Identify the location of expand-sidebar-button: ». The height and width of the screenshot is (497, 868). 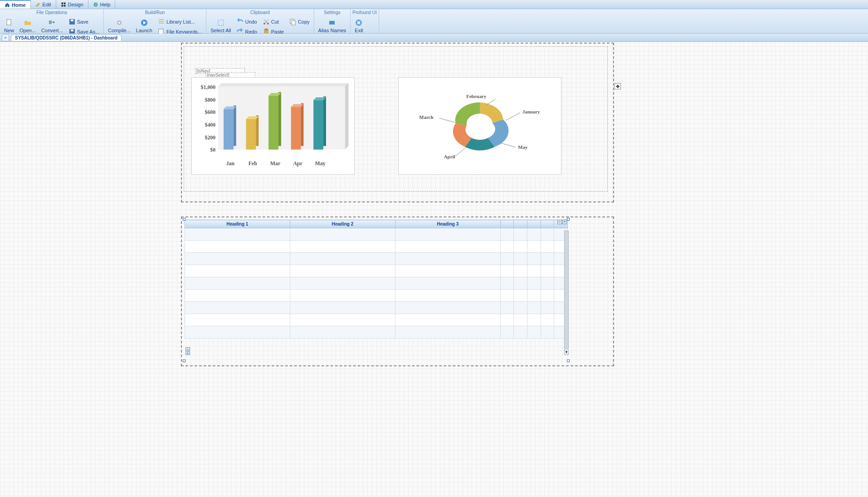
(5, 38).